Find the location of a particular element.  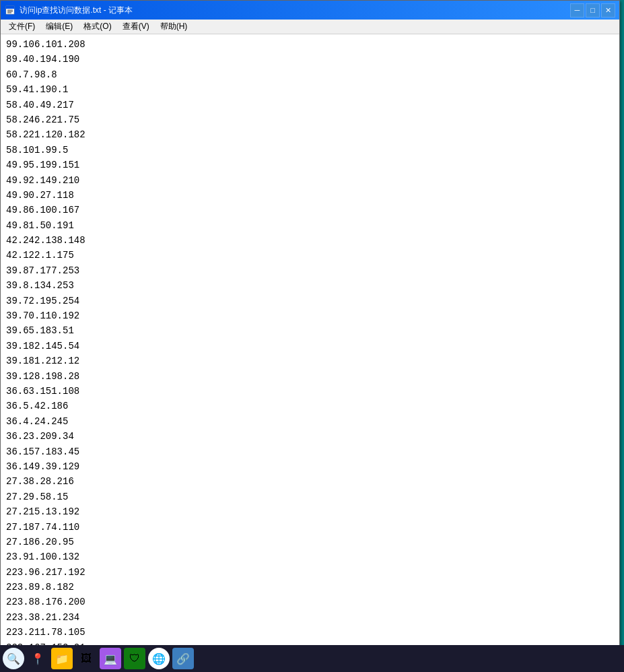

taskbar-ide-icon: 💻 is located at coordinates (110, 659).